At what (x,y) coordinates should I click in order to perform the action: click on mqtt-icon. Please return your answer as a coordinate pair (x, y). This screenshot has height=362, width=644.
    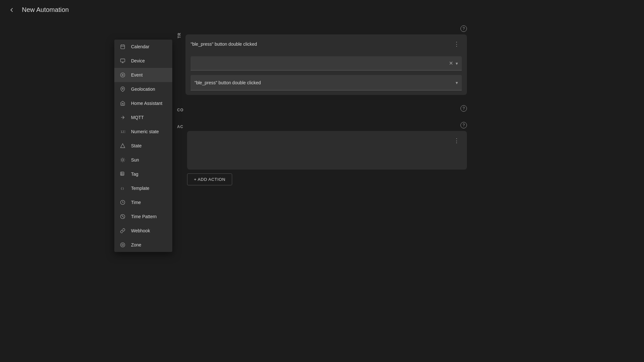
    Looking at the image, I should click on (123, 117).